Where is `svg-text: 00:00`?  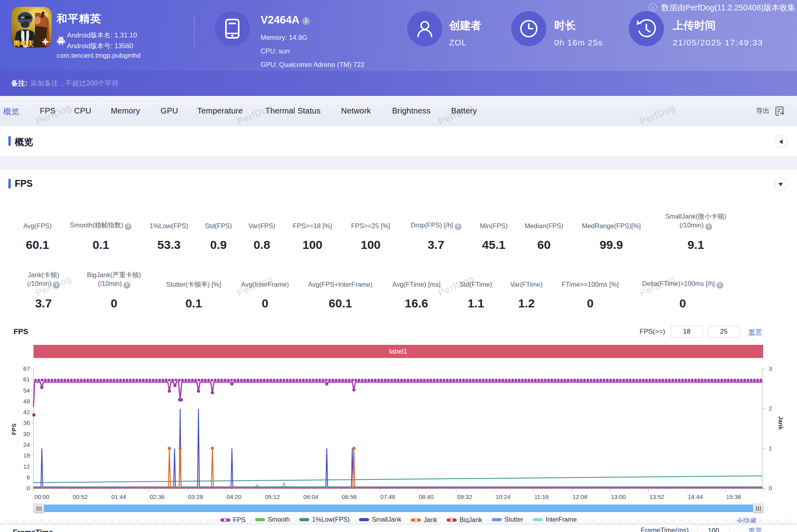
svg-text: 00:00 is located at coordinates (42, 497).